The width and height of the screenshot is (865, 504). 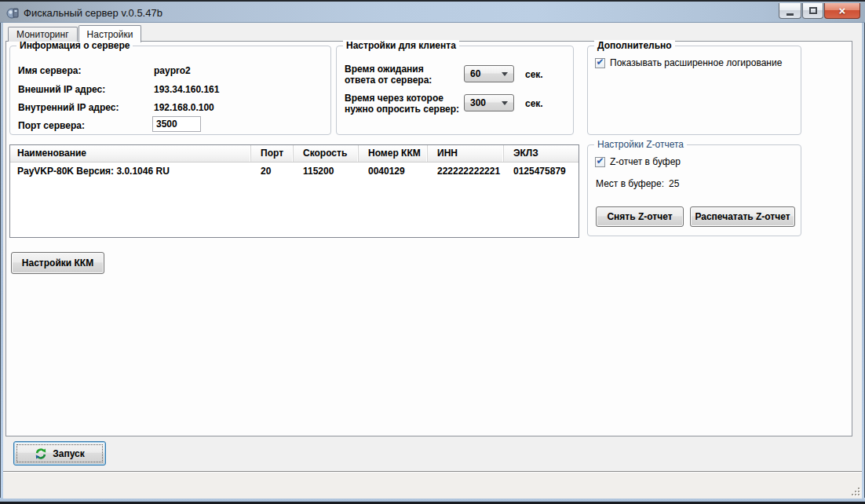 I want to click on print-zreport-button: Распечатать Z-отчет, so click(x=743, y=217).